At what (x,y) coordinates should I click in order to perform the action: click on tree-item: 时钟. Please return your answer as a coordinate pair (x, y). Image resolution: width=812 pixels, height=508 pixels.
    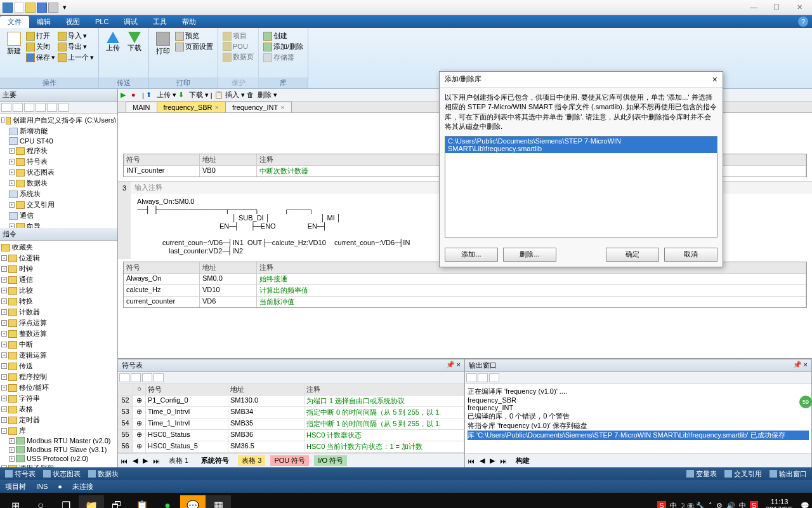
    Looking at the image, I should click on (26, 269).